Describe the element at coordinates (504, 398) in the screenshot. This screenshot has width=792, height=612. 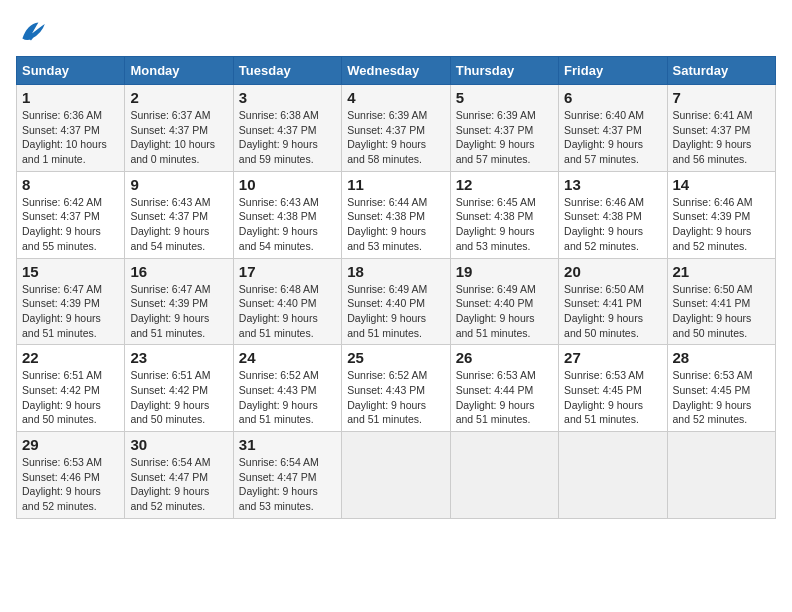
I see `day-info: Sunrise: 6:53 AM Sunset: 4:44 PM Dayligh…` at that location.